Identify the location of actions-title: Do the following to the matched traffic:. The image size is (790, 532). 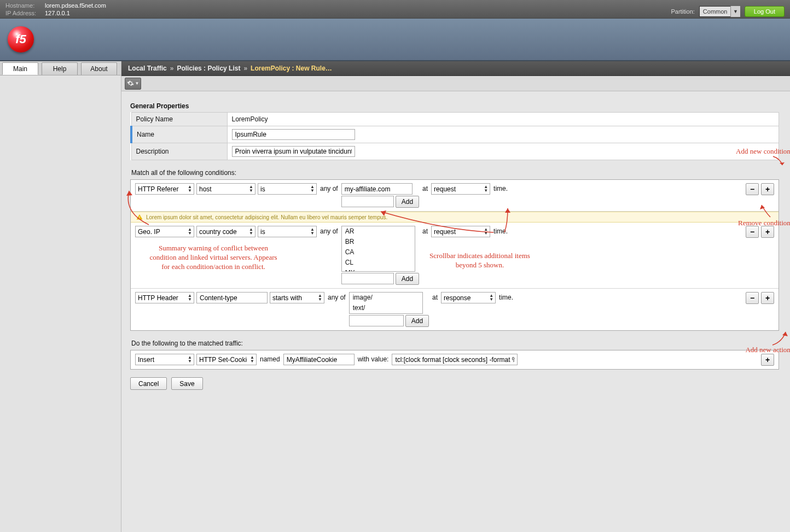
(455, 343).